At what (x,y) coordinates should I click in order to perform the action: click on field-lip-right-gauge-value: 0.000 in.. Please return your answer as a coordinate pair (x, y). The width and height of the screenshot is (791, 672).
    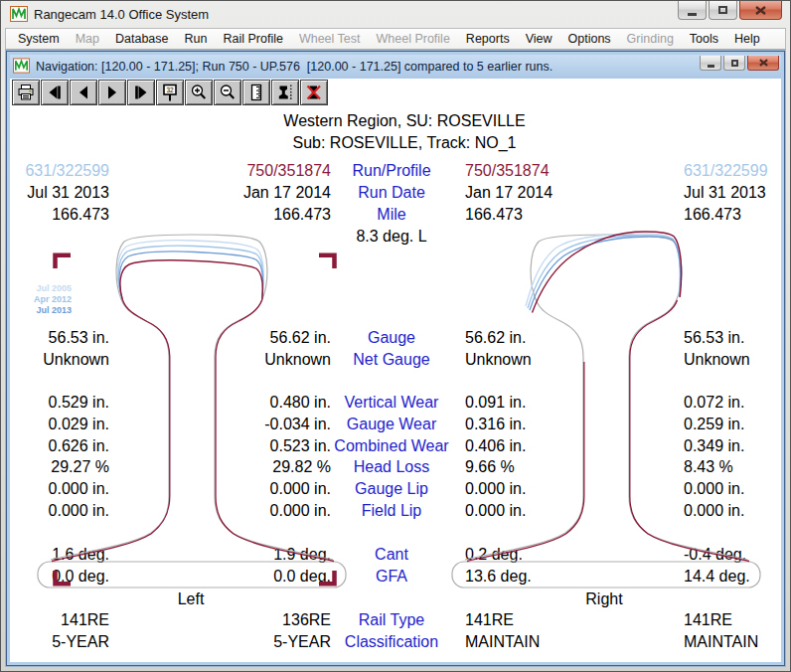
    Looking at the image, I should click on (545, 512).